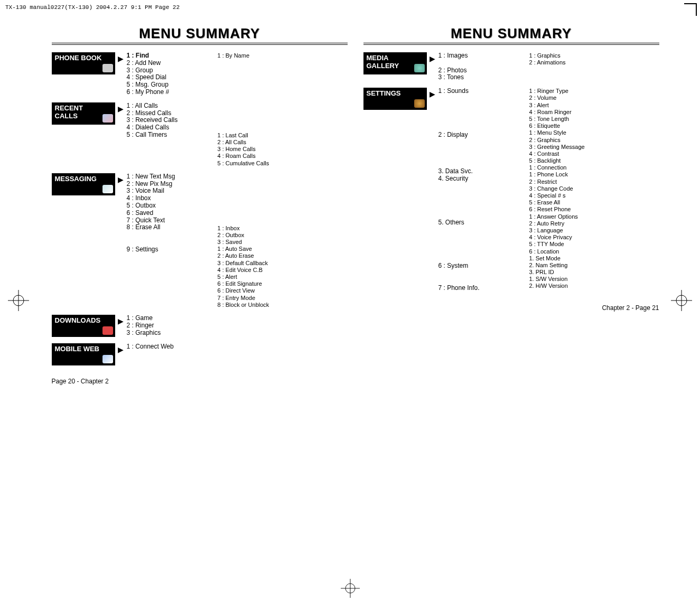 This screenshot has width=700, height=601. I want to click on list-item: 3 : Received Calls, so click(166, 120).